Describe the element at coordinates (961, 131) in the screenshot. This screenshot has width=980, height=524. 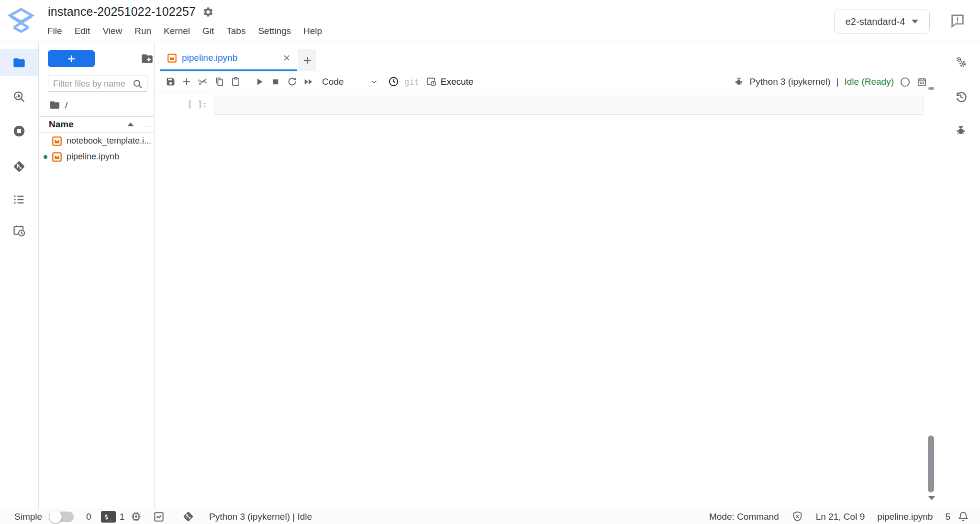
I see `bug-icon` at that location.